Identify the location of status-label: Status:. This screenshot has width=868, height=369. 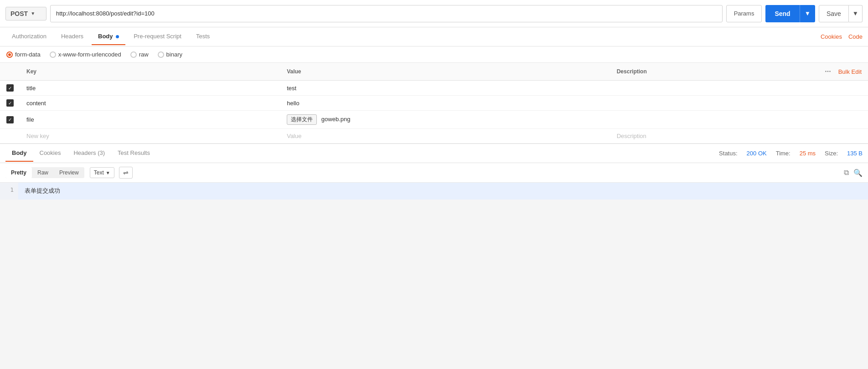
(728, 153).